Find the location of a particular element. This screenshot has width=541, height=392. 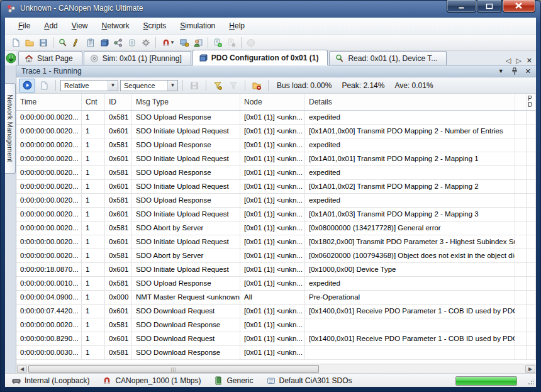

tab-pdo-configuration-of-0x01-1: PDO Configuration of 0x01 (1) is located at coordinates (260, 58).